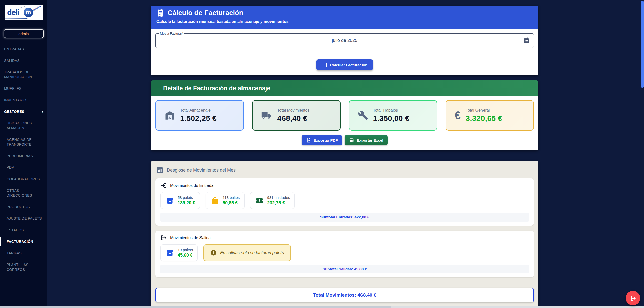  What do you see at coordinates (43, 112) in the screenshot?
I see `chevron-down-icon: ▼` at bounding box center [43, 112].